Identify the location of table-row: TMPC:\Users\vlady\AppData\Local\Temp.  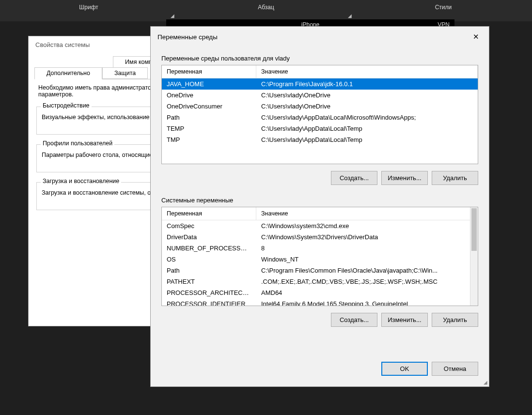
(320, 139).